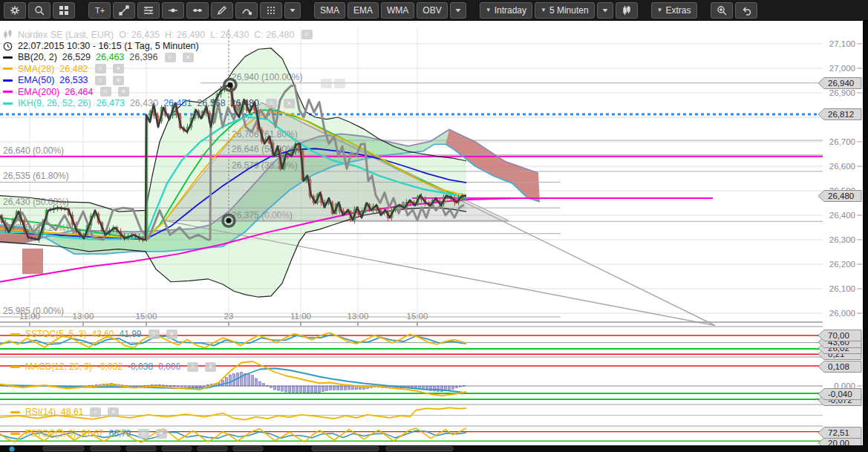 Image resolution: width=868 pixels, height=452 pixels. Describe the element at coordinates (398, 10) in the screenshot. I see `toolbar-button-wma: WMA` at that location.